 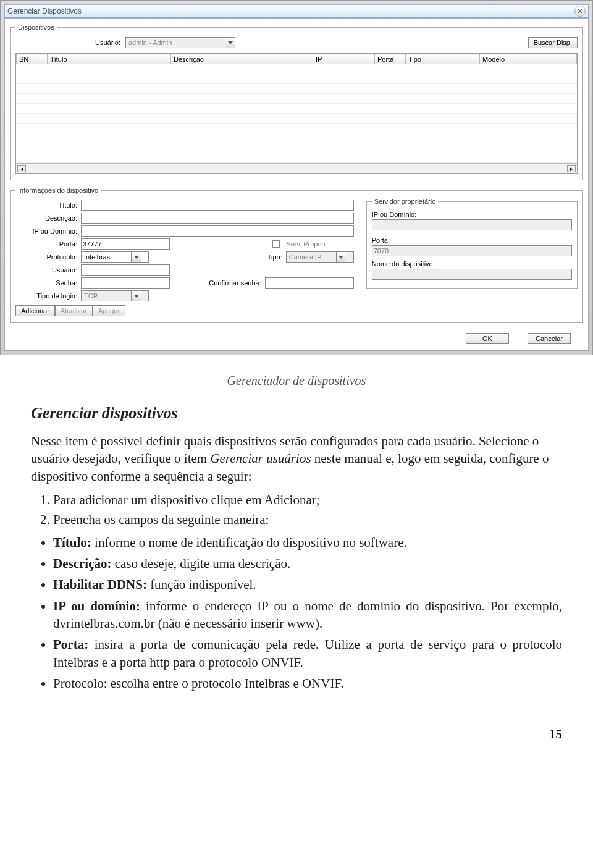 What do you see at coordinates (125, 244) in the screenshot?
I see `porta-input` at bounding box center [125, 244].